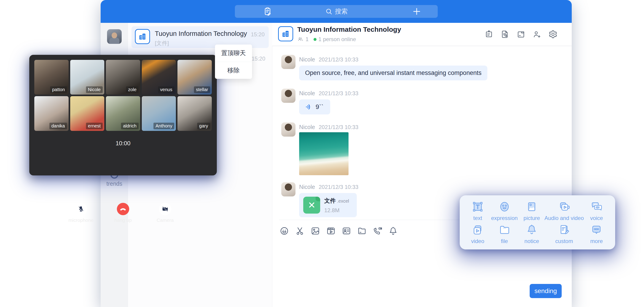 Image resolution: width=644 pixels, height=307 pixels. What do you see at coordinates (130, 126) in the screenshot?
I see `participant-name: aldrich` at bounding box center [130, 126].